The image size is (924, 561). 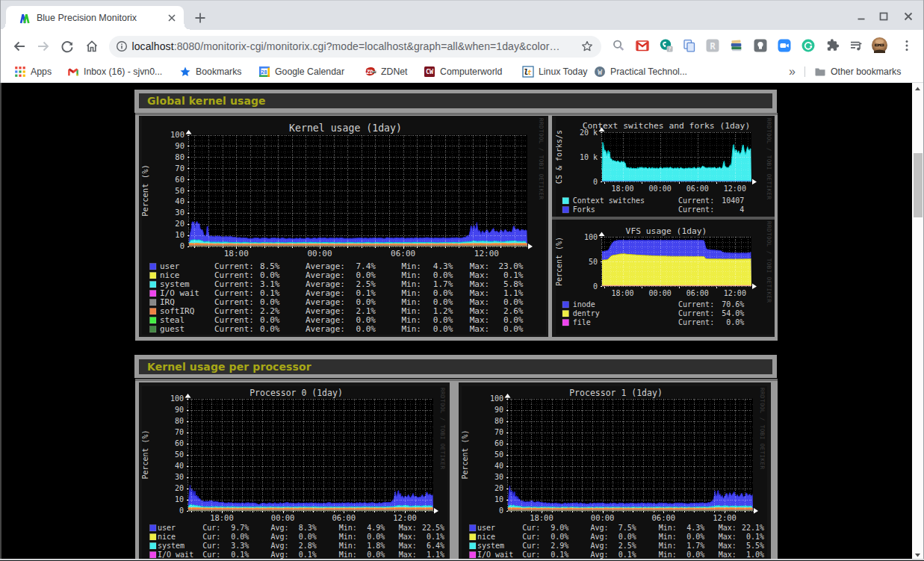 I want to click on y-tick-label: 90, so click(x=179, y=409).